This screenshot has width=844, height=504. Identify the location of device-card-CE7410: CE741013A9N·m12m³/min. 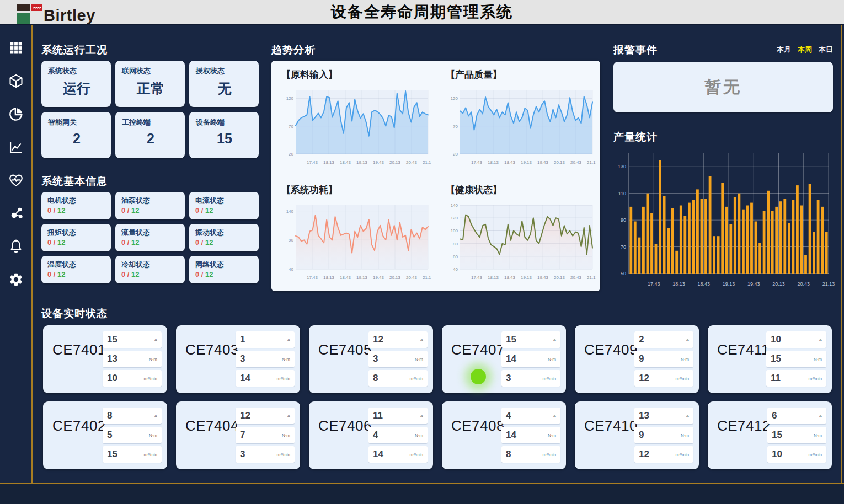
(637, 436).